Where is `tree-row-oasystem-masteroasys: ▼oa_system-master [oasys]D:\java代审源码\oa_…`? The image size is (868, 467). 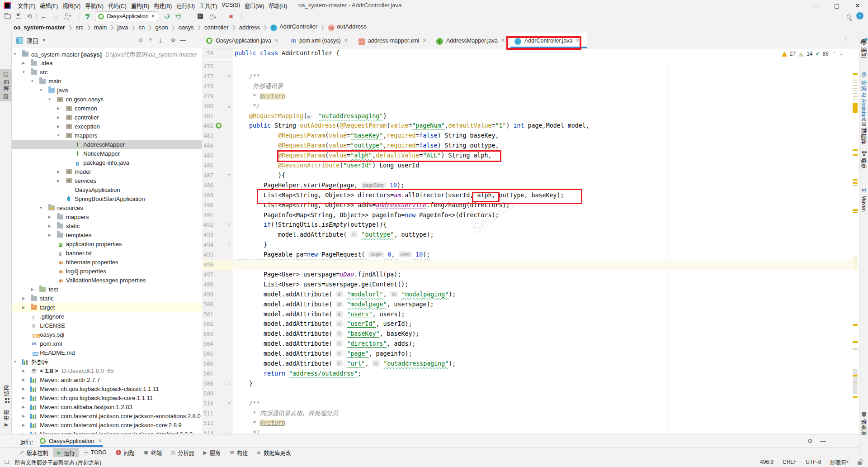 tree-row-oasystem-masteroasys: ▼oa_system-master [oasys]D:\java代审源码\oa_… is located at coordinates (107, 54).